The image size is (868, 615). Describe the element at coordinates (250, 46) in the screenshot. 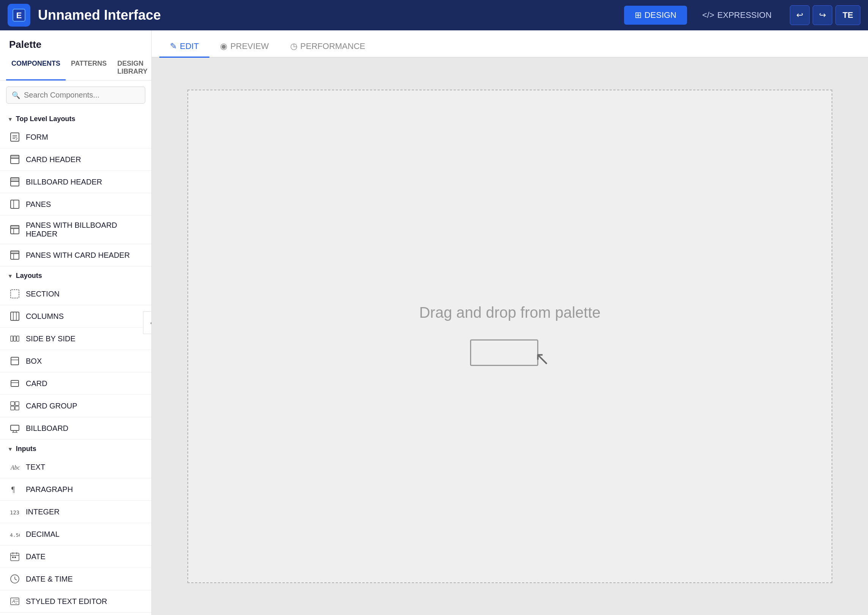

I see `preview-tab-label: PREVIEW` at that location.